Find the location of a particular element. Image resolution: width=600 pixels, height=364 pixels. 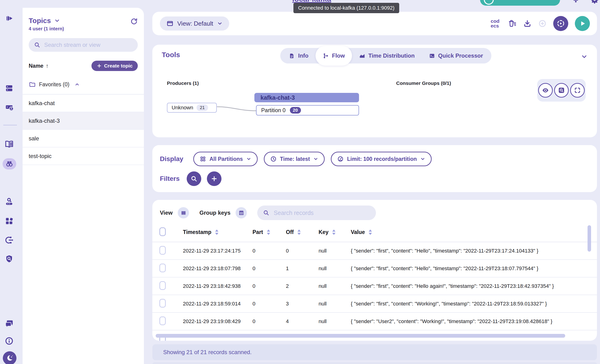

sidebar-item-search-data is located at coordinates (9, 202).